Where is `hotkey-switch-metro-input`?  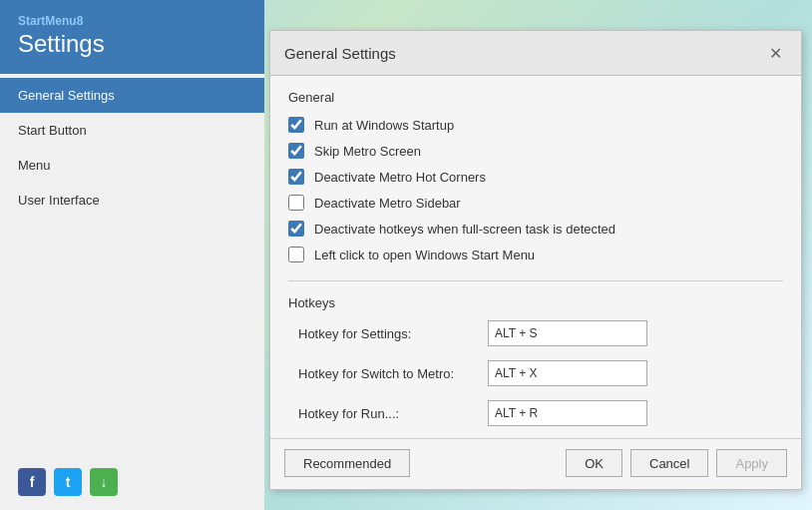 hotkey-switch-metro-input is located at coordinates (568, 373).